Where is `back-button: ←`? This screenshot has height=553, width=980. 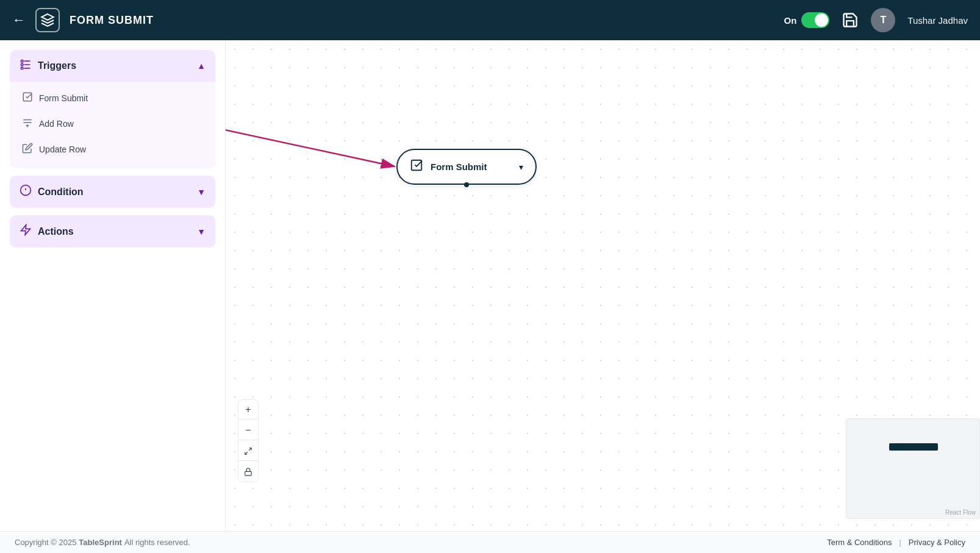
back-button: ← is located at coordinates (19, 20).